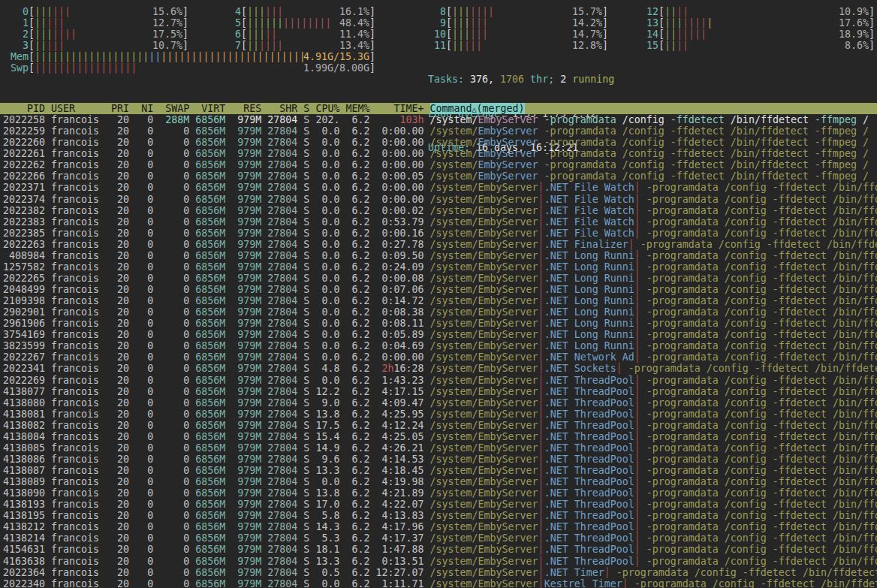  What do you see at coordinates (438, 583) in the screenshot?
I see `process-row-2022340: 2022340 francois 20 0 0 6856M 979M 27804…` at bounding box center [438, 583].